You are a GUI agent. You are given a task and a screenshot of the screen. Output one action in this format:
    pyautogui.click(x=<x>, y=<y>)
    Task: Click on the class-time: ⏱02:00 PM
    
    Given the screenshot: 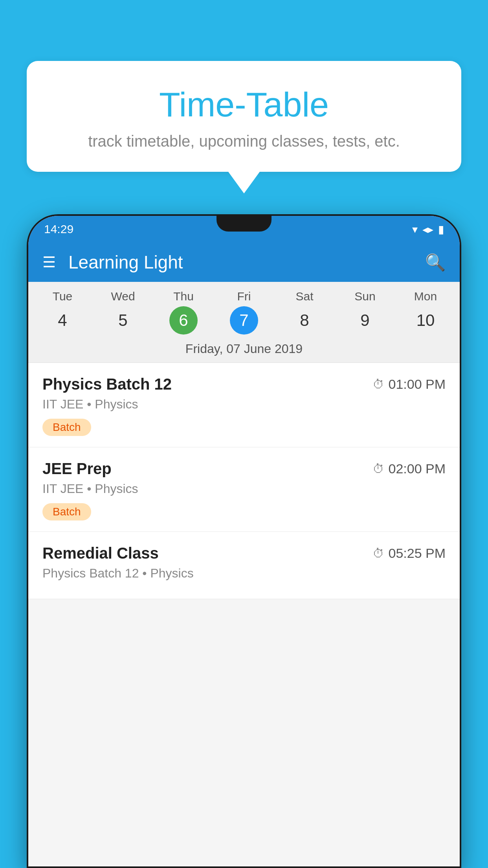 What is the action you would take?
    pyautogui.click(x=409, y=469)
    